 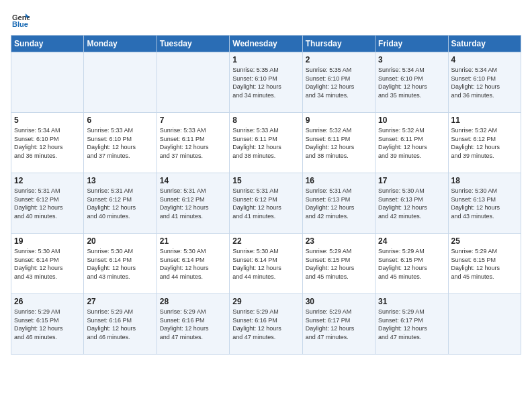 What do you see at coordinates (484, 44) in the screenshot?
I see `weekday-header-saturday: Saturday` at bounding box center [484, 44].